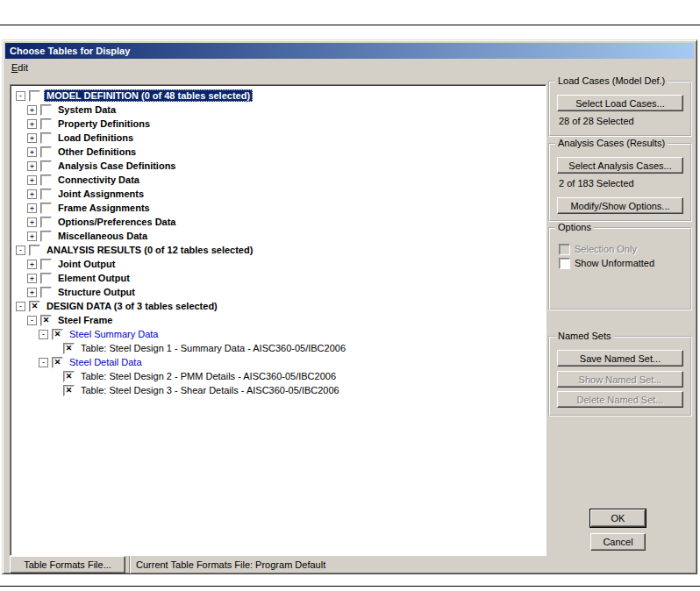  I want to click on tree-item: +Analysis Case Definitions, so click(280, 166).